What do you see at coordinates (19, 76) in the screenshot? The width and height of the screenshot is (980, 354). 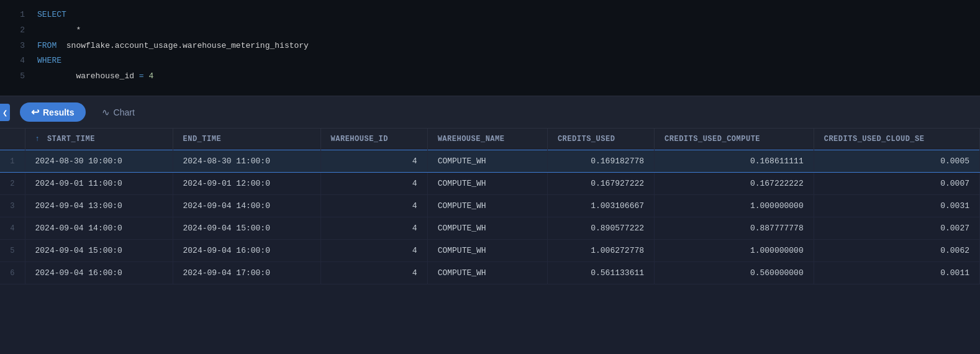 I see `line-number-5: 5` at bounding box center [19, 76].